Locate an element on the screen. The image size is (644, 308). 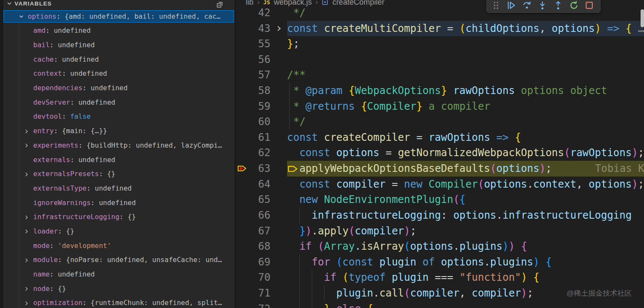
code-text: } else { is located at coordinates (466, 305).